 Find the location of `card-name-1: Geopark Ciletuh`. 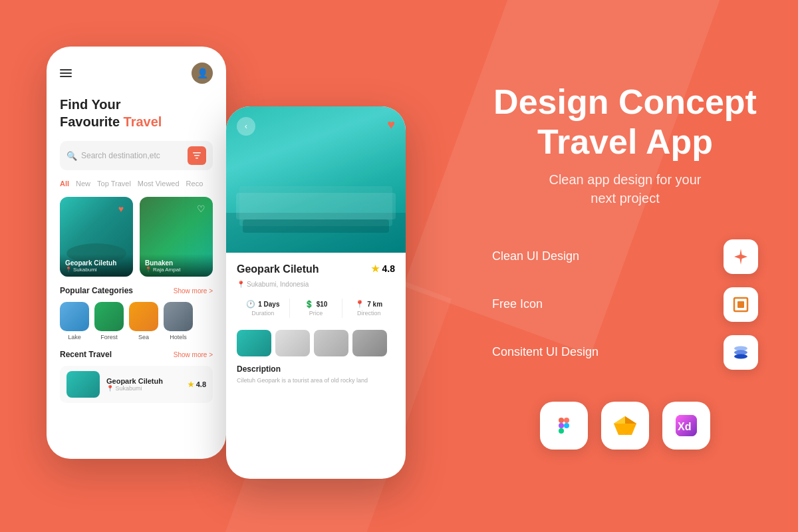

card-name-1: Geopark Ciletuh is located at coordinates (96, 263).